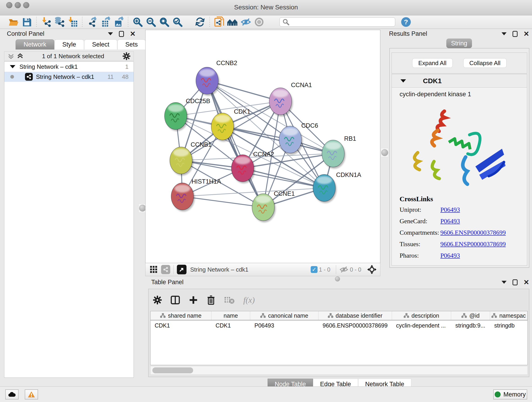  I want to click on zoom-out-button, so click(151, 22).